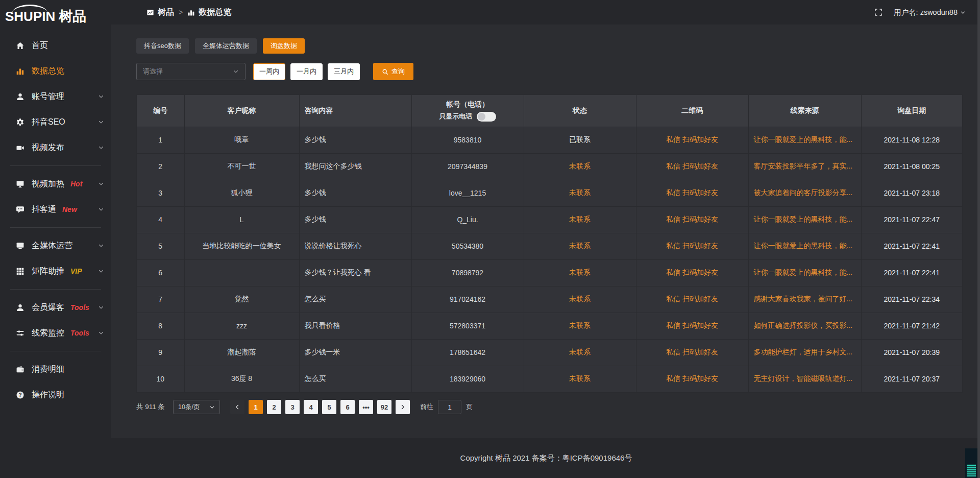  I want to click on cell-account: 572803371, so click(468, 326).